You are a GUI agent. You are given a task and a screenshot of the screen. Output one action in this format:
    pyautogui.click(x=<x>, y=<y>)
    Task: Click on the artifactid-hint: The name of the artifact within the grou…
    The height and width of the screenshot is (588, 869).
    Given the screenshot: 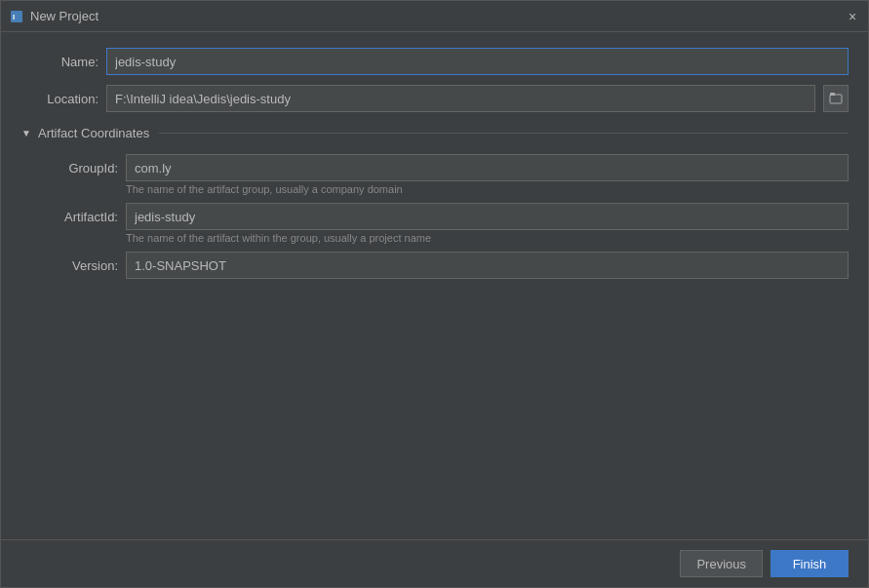 What is the action you would take?
    pyautogui.click(x=445, y=238)
    